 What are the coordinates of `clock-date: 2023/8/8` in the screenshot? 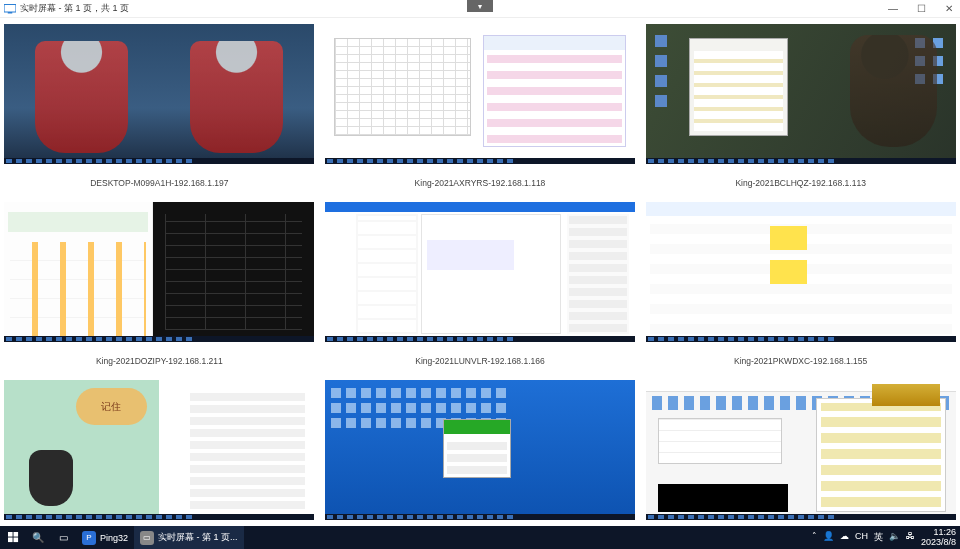 It's located at (938, 543).